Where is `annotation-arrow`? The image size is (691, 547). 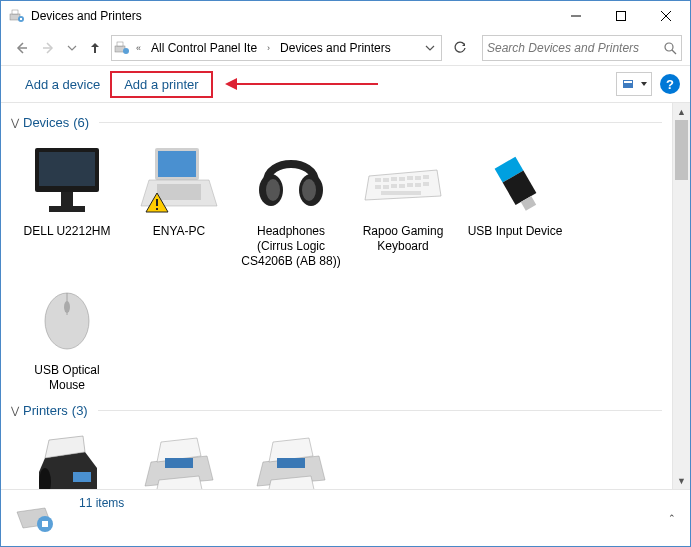 annotation-arrow is located at coordinates (303, 84).